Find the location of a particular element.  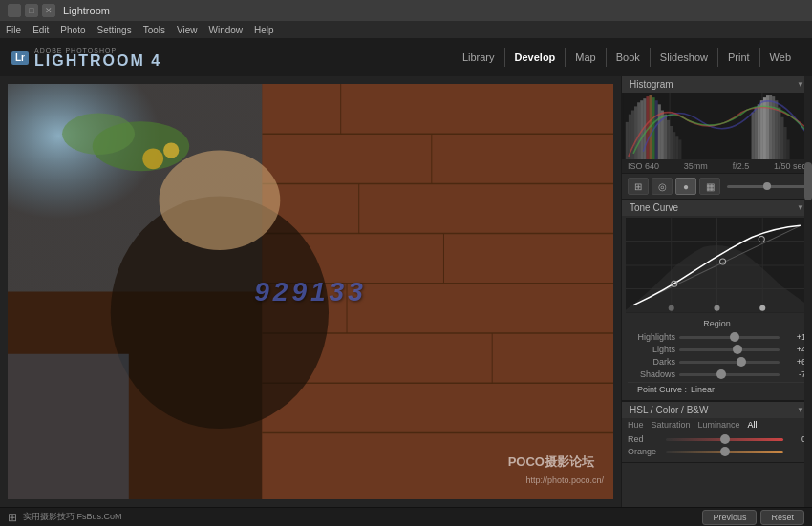

menu-bar: File Edit Photo Settings Tools View Wind… is located at coordinates (406, 30).